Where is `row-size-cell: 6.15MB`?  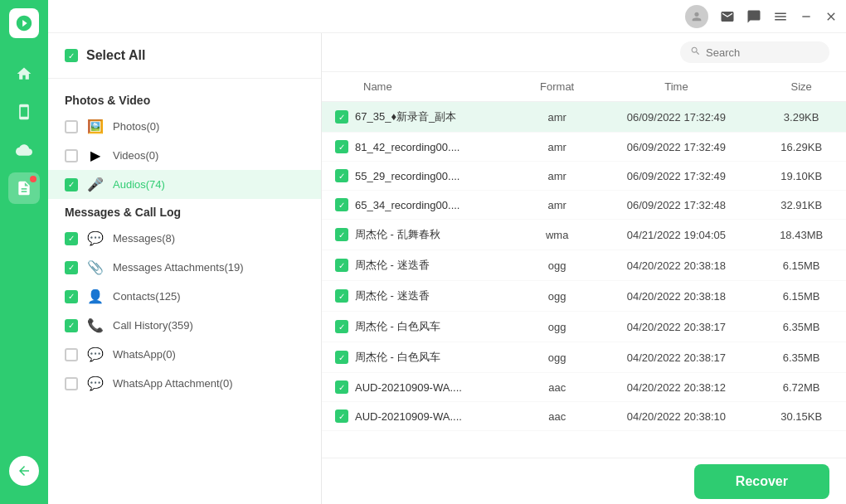 row-size-cell: 6.15MB is located at coordinates (801, 297).